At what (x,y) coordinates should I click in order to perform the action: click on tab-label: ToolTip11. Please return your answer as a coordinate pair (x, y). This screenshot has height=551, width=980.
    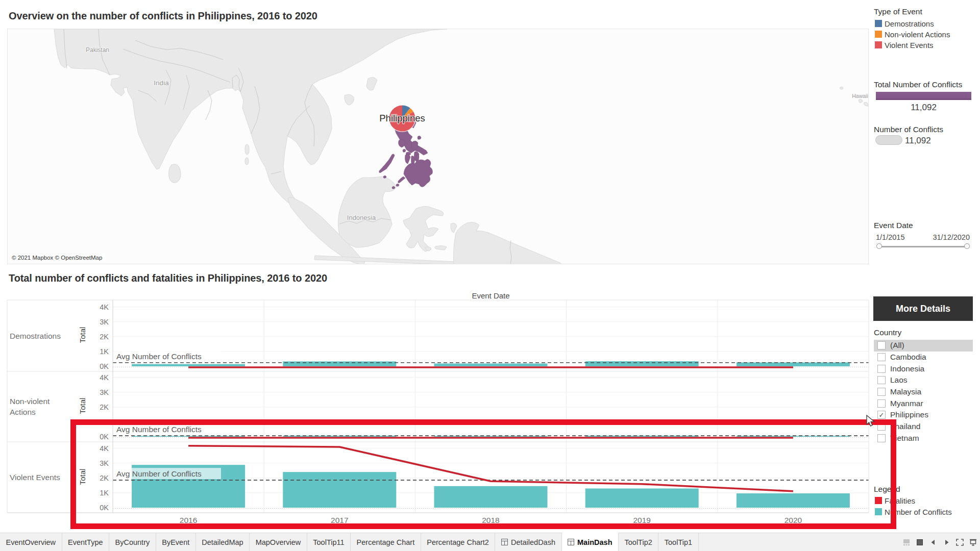
    Looking at the image, I should click on (329, 542).